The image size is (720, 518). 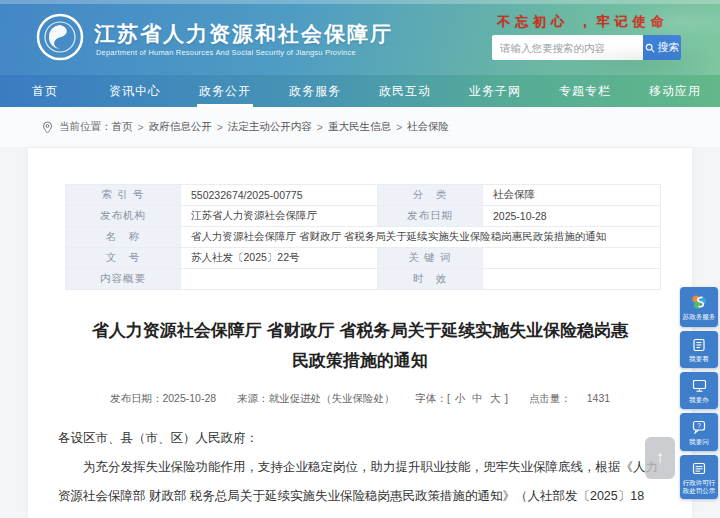 I want to click on breadcrumb-link-statutory-content: 法定主动公开内容, so click(x=270, y=127).